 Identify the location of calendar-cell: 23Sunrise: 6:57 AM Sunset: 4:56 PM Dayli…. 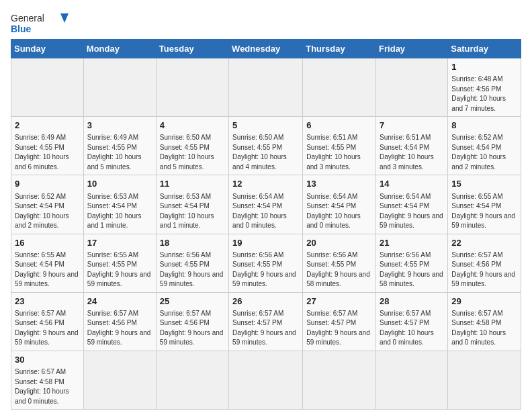
(48, 321).